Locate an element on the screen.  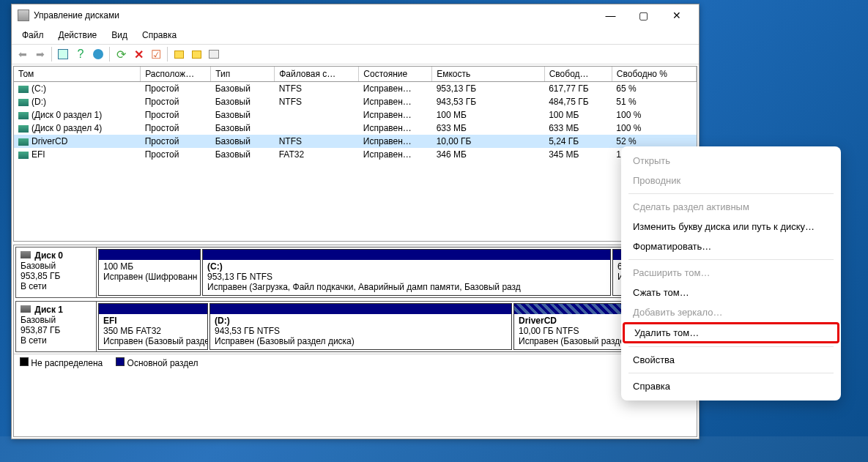
table-row: (D:)ПростойБазовыйNTFSИсправен…943,53 ГБ… is located at coordinates (355, 102).